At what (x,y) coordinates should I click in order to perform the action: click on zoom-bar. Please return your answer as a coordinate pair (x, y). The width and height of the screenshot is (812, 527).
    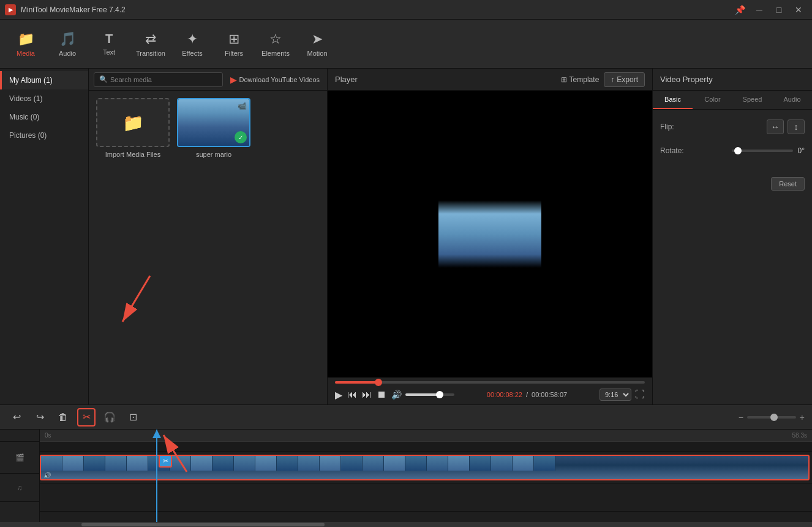
    Looking at the image, I should click on (772, 417).